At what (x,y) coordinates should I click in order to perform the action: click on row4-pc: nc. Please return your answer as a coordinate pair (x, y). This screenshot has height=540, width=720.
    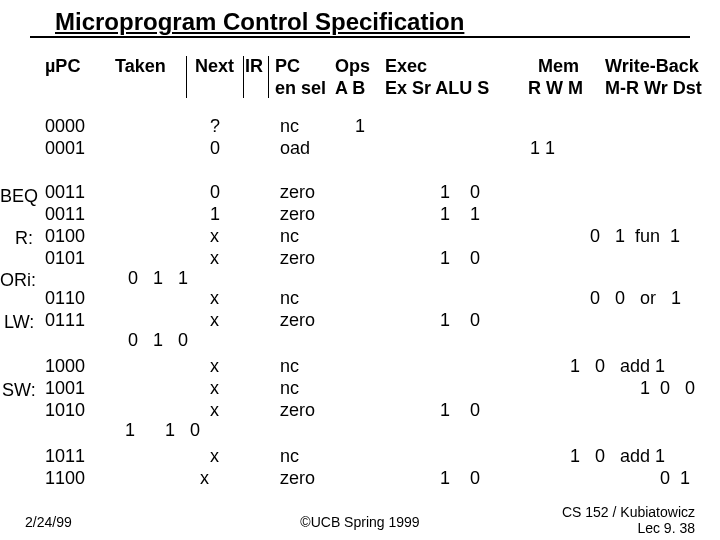
    Looking at the image, I should click on (290, 236).